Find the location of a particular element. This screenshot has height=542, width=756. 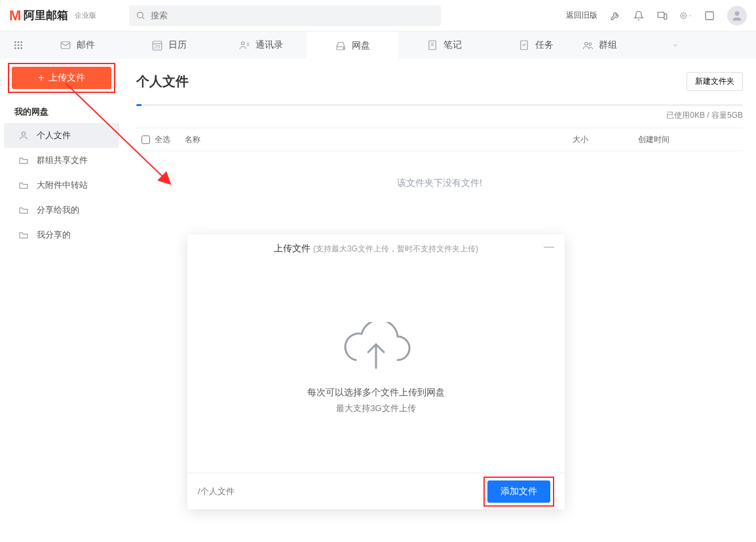

sidebar-item-large-attachment: 大附件中转站 is located at coordinates (62, 185).